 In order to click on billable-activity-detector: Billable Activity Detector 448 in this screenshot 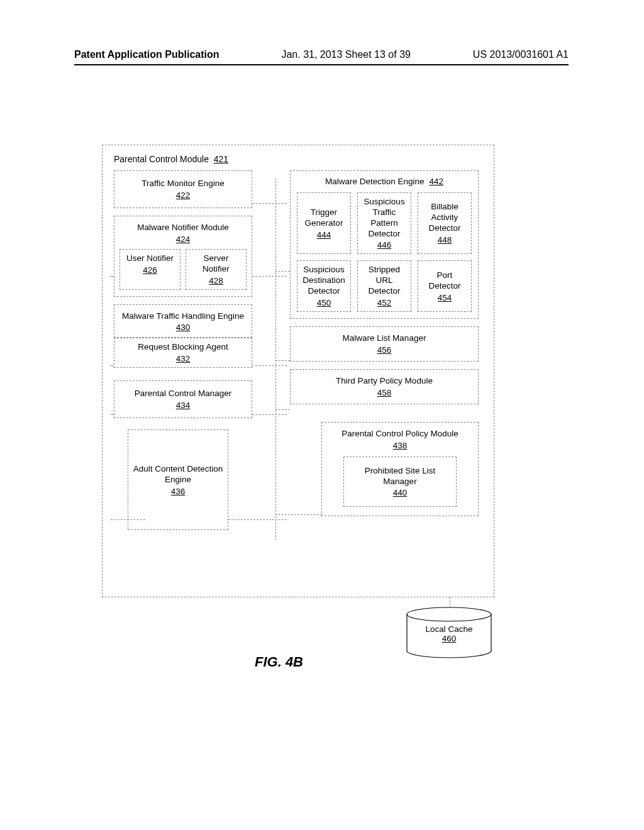, I will do `click(445, 224)`.